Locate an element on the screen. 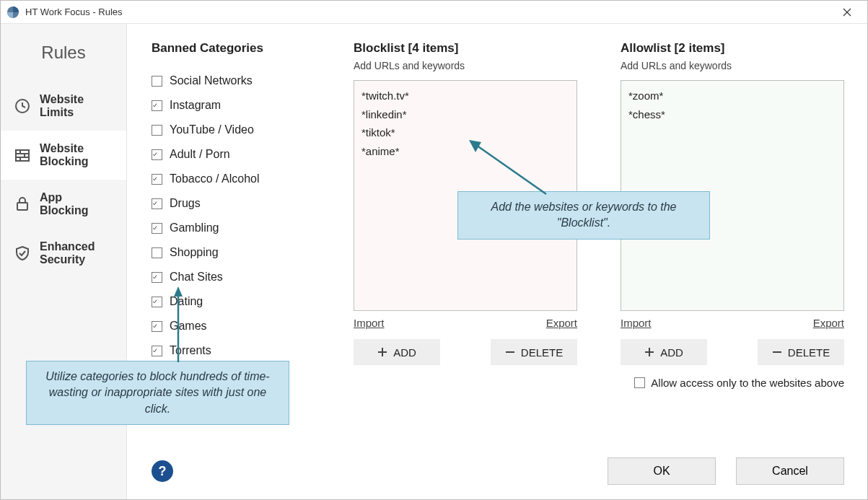 The height and width of the screenshot is (500, 868). category-label: Social Networks is located at coordinates (211, 81).